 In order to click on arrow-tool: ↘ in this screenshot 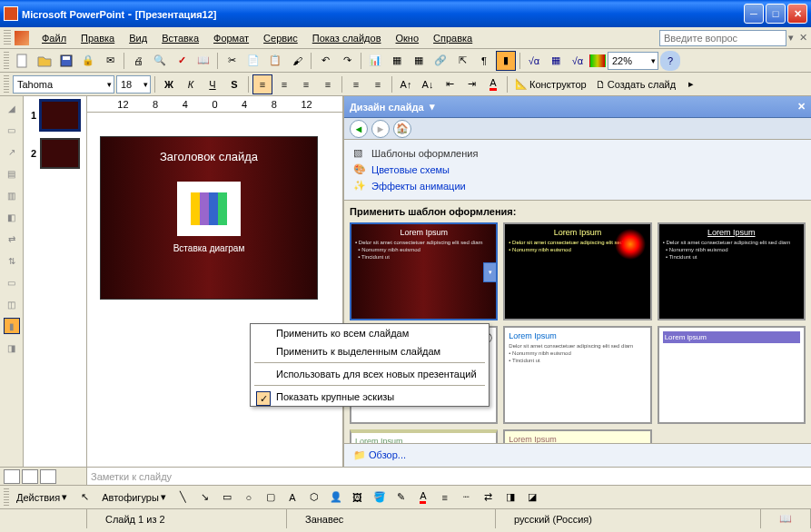, I will do `click(205, 498)`.